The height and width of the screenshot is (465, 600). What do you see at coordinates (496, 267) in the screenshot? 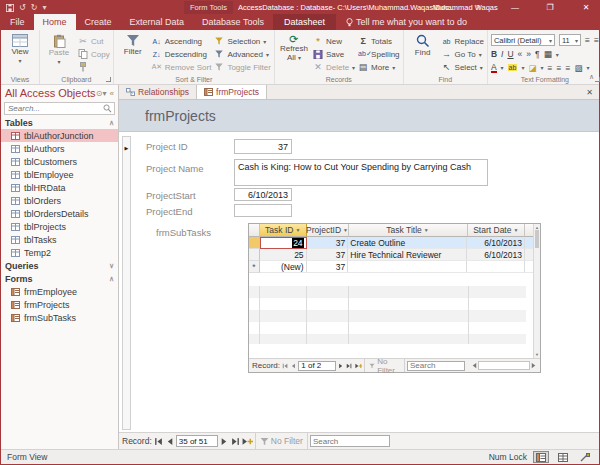
I see `cell-start-date` at bounding box center [496, 267].